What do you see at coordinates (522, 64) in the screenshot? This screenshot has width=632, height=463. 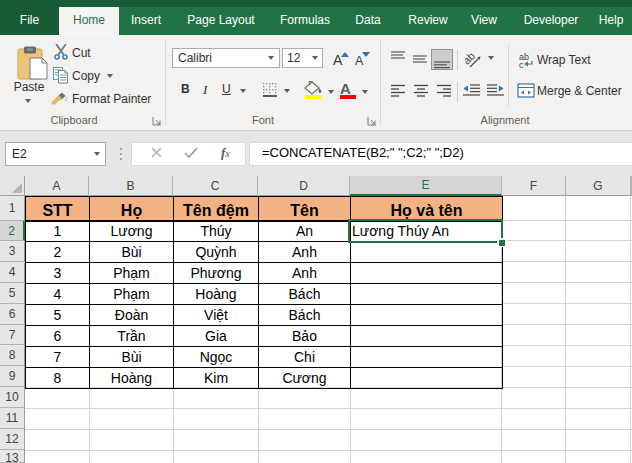 I see `svg-text: c` at bounding box center [522, 64].